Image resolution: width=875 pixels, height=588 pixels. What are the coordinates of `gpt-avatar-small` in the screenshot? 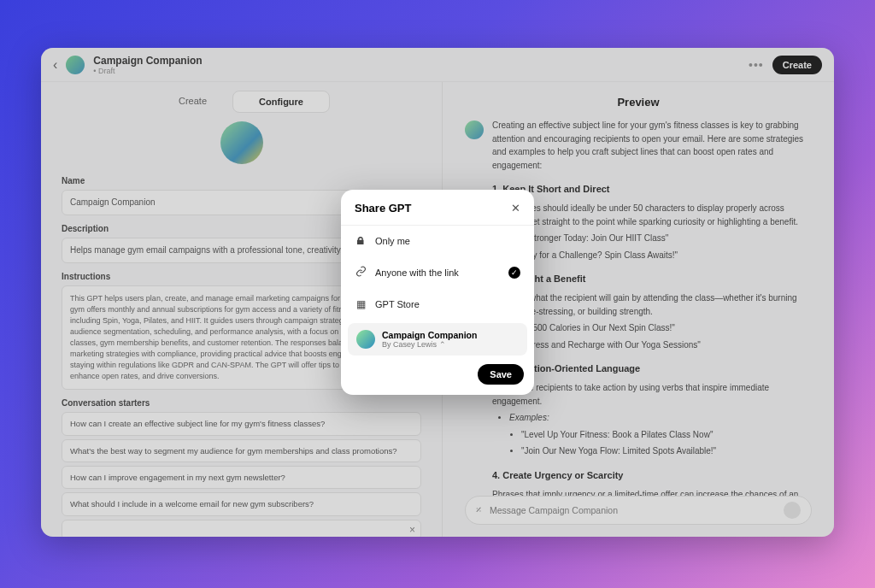 It's located at (75, 65).